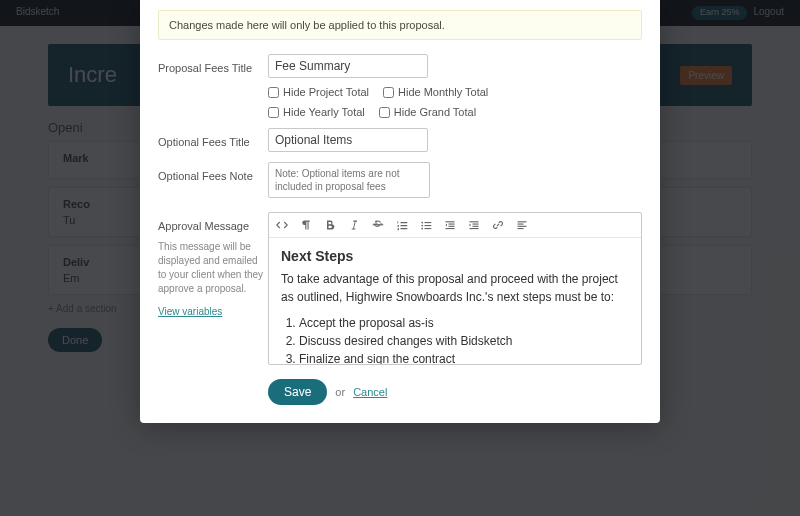 This screenshot has width=800, height=516. What do you see at coordinates (330, 225) in the screenshot?
I see `bold-icon` at bounding box center [330, 225].